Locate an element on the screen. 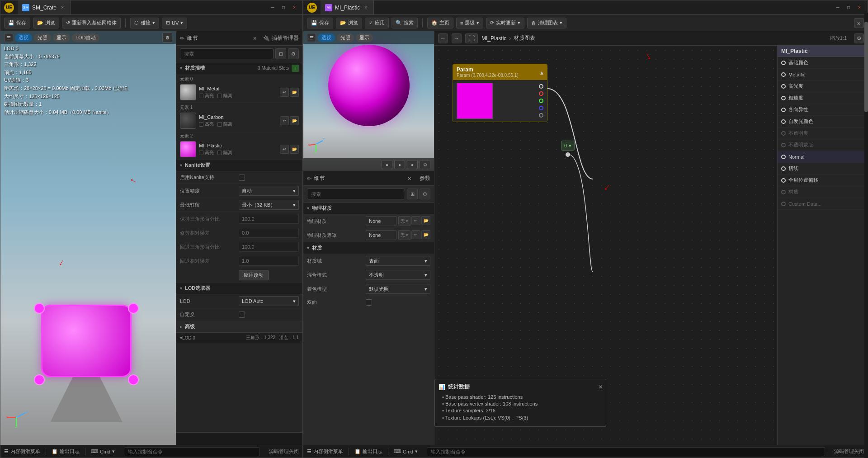 The width and height of the screenshot is (868, 458). right-viewport: ☰ 透视 光照 显示 Y X is located at coordinates (369, 101).